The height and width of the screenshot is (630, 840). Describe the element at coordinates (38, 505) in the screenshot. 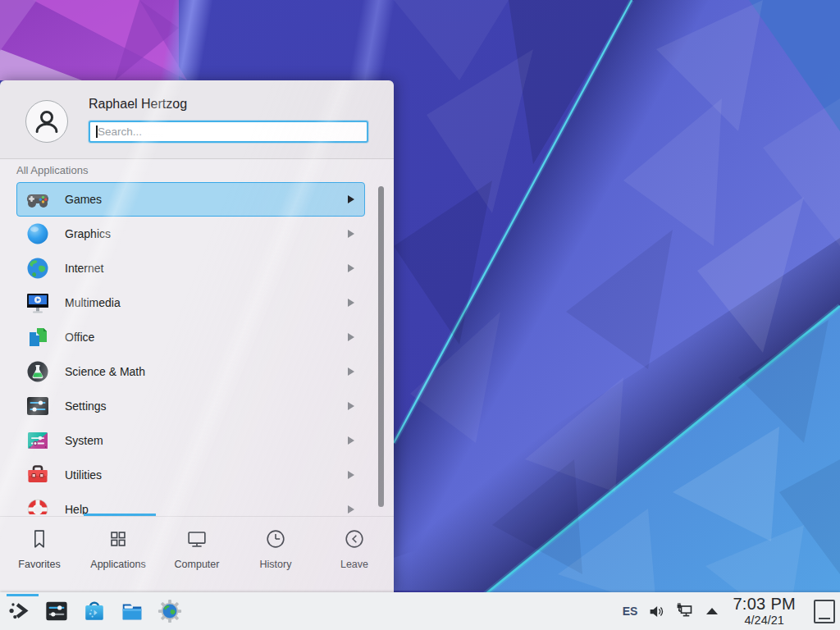

I see `help-lifebuoy-icon` at that location.